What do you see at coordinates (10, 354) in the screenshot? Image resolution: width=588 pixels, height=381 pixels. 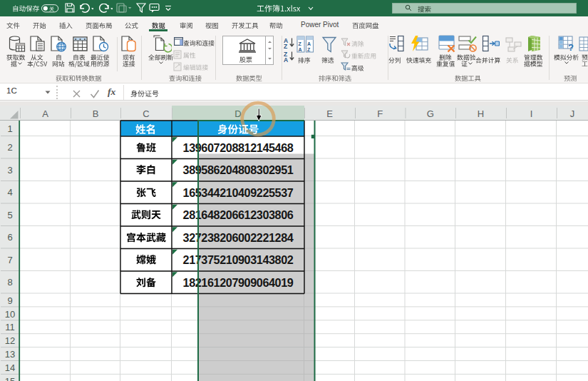 I see `svg-text: 13` at bounding box center [10, 354].